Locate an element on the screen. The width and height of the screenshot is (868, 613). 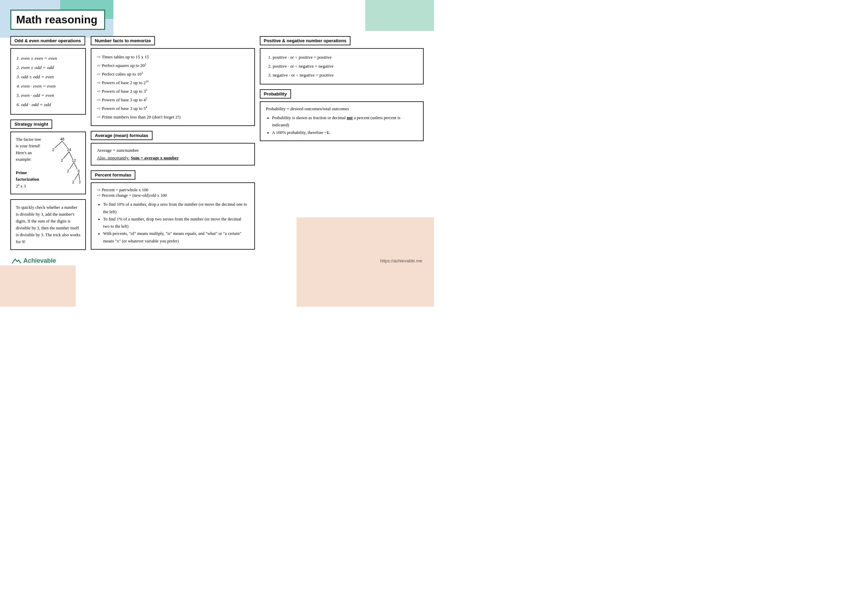
pos-neg-item-1: positive · or ÷ positive = positive is located at coordinates (346, 57).